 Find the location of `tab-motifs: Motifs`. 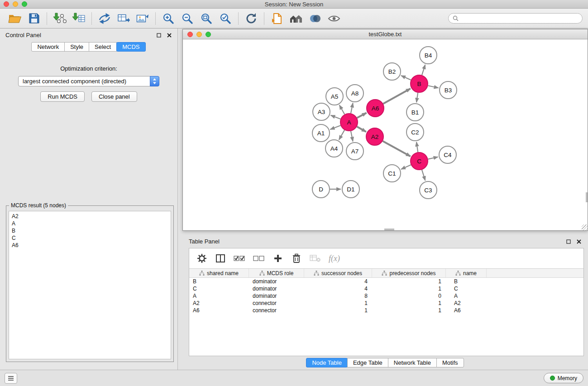

tab-motifs: Motifs is located at coordinates (450, 363).